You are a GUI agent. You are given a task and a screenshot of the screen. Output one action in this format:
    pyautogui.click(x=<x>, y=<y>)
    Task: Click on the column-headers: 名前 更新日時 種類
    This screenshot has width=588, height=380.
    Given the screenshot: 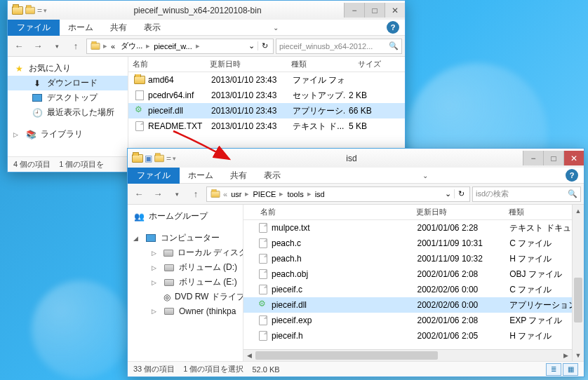 What is the action you would take?
    pyautogui.click(x=408, y=212)
    